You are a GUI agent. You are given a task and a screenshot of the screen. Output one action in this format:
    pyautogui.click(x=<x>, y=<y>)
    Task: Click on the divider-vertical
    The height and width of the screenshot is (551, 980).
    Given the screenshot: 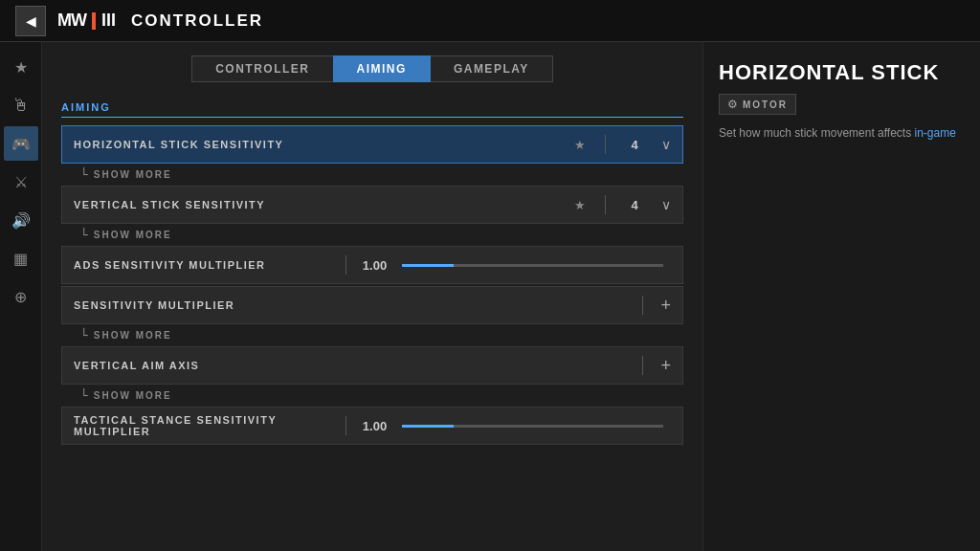 What is the action you would take?
    pyautogui.click(x=605, y=205)
    